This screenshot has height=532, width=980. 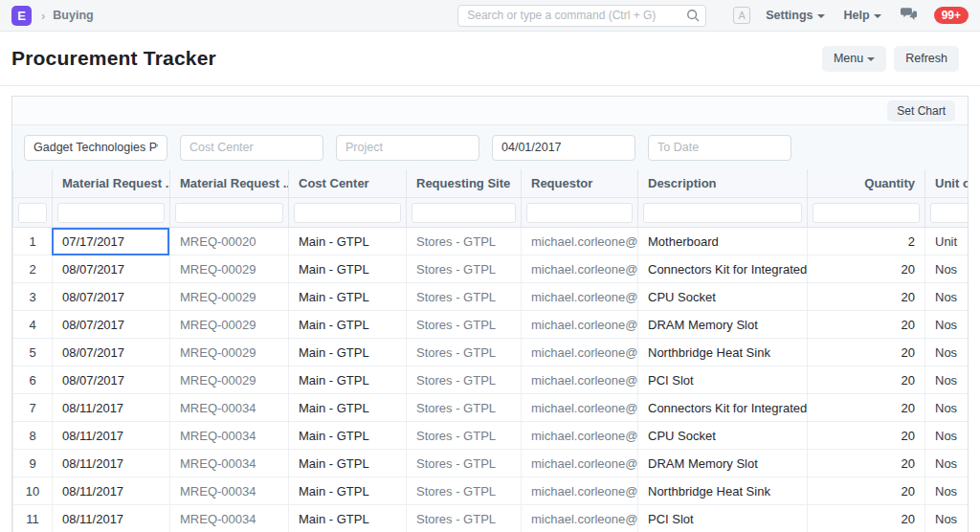 I want to click on column-header: Unit o, so click(x=947, y=184).